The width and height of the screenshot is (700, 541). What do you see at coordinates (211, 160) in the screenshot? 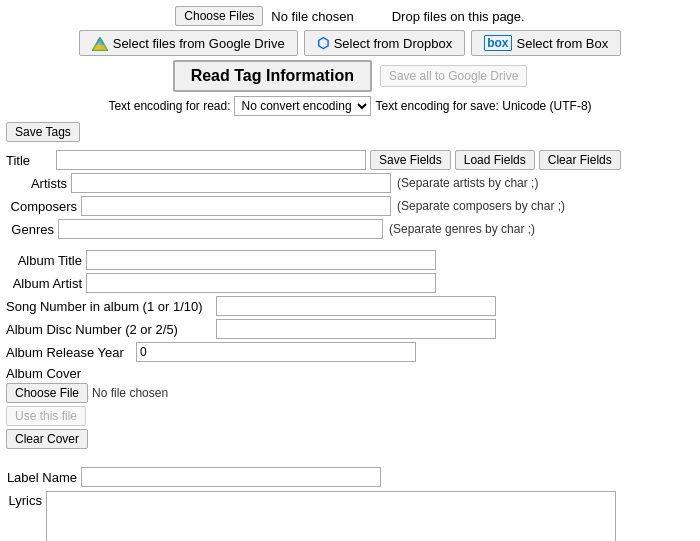
I see `title-input` at bounding box center [211, 160].